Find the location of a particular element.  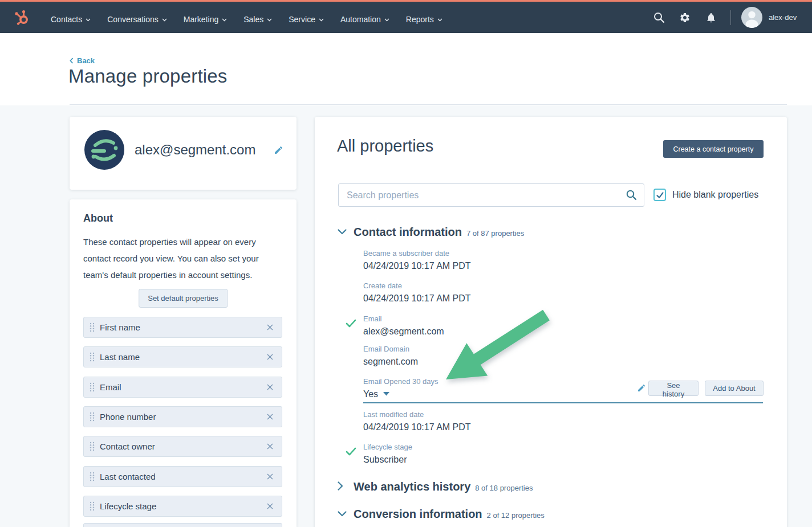

list-item-label: Phone number is located at coordinates (184, 417).